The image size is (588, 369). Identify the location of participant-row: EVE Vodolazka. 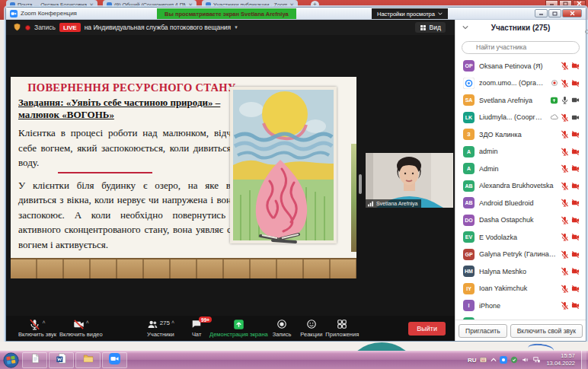
(521, 237).